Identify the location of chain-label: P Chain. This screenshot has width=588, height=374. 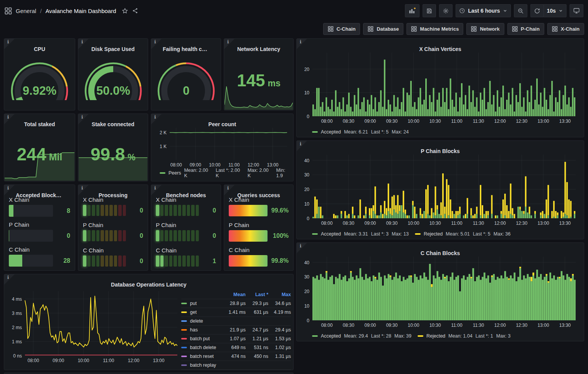
(40, 225).